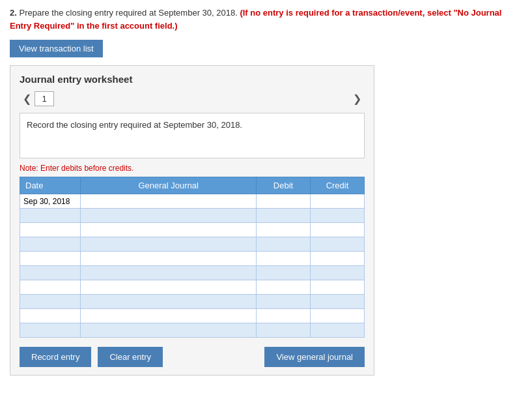 This screenshot has width=532, height=399. What do you see at coordinates (266, 20) in the screenshot?
I see `question-section: 2. Prepare the closing entry required at…` at bounding box center [266, 20].